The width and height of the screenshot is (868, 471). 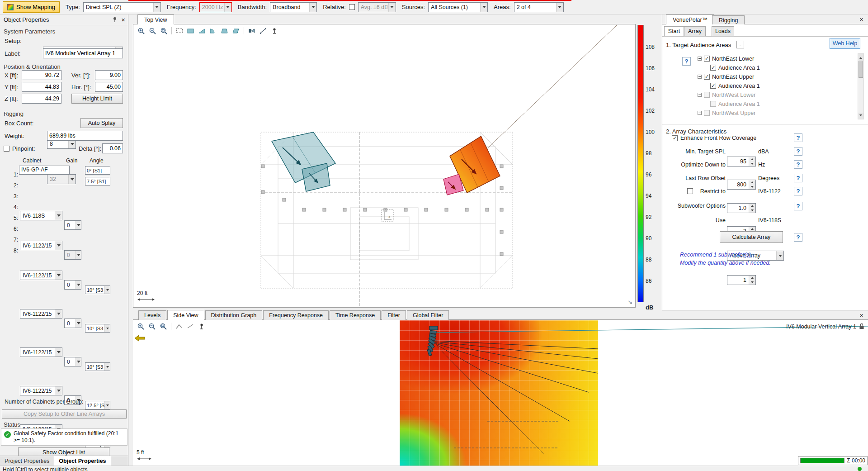 What do you see at coordinates (61, 179) in the screenshot?
I see `pinpoint-combo: 32` at bounding box center [61, 179].